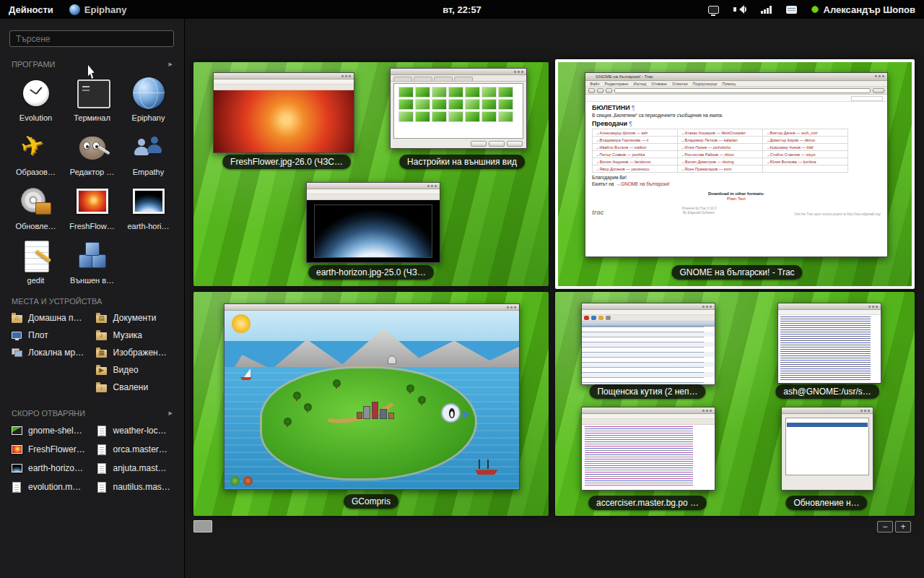 The height and width of the screenshot is (578, 924). I want to click on place-label: Документи, so click(135, 318).